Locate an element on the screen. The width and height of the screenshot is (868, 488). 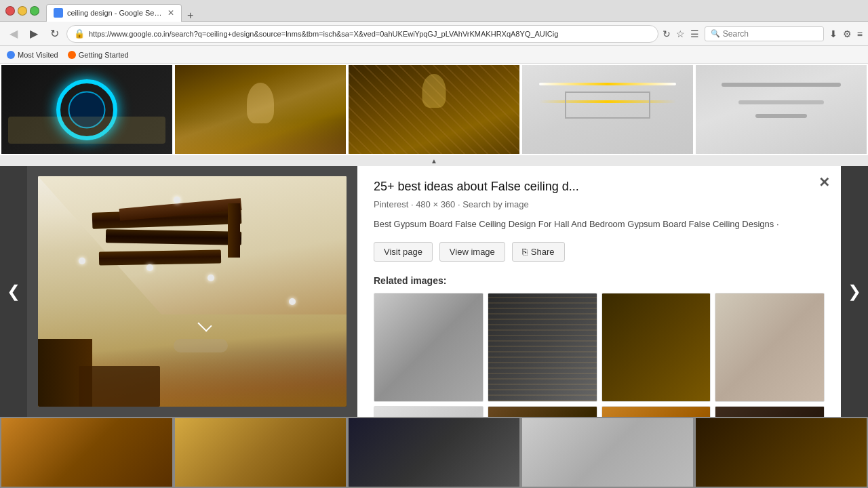
developer-icon: ⚙ is located at coordinates (848, 34).